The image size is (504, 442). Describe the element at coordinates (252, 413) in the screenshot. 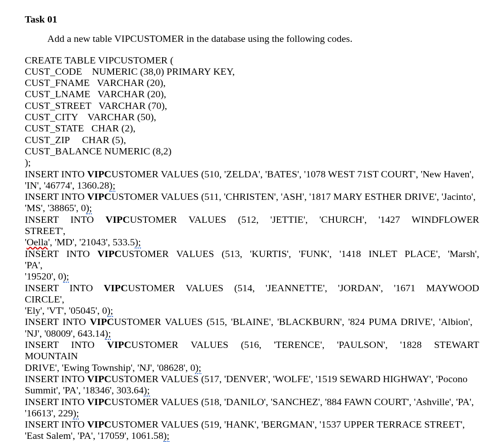

I see `insert-row-9-line-2: '16613', 229);` at that location.